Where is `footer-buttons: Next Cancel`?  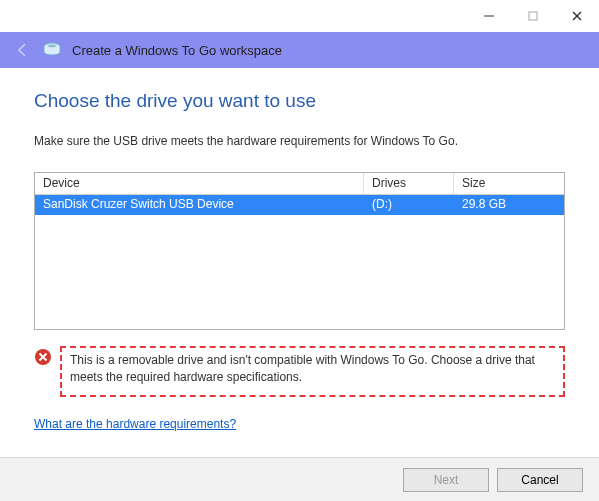
footer-buttons: Next Cancel is located at coordinates (300, 479).